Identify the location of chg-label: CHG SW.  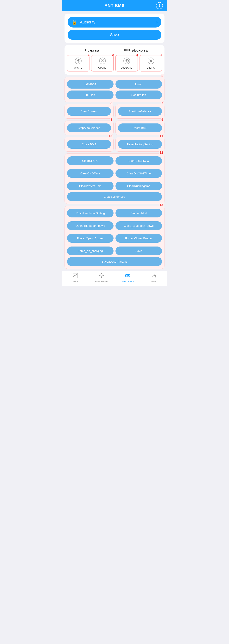
(90, 50).